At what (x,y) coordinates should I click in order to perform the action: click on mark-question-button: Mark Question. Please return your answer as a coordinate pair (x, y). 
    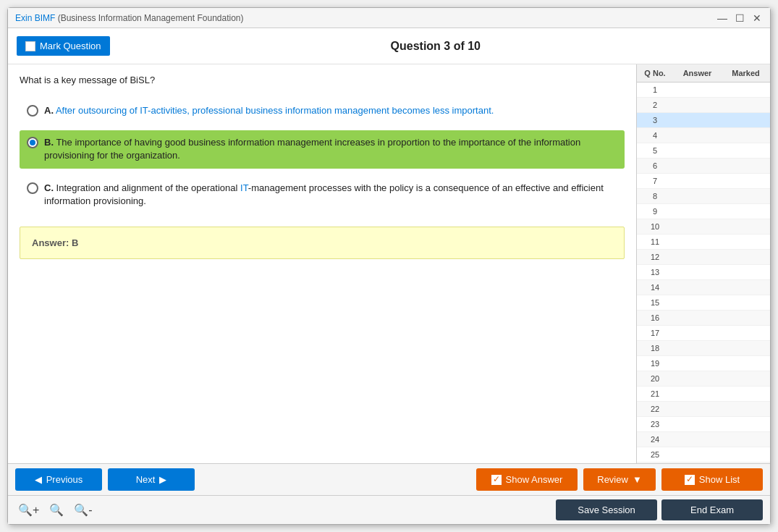
    Looking at the image, I should click on (64, 46).